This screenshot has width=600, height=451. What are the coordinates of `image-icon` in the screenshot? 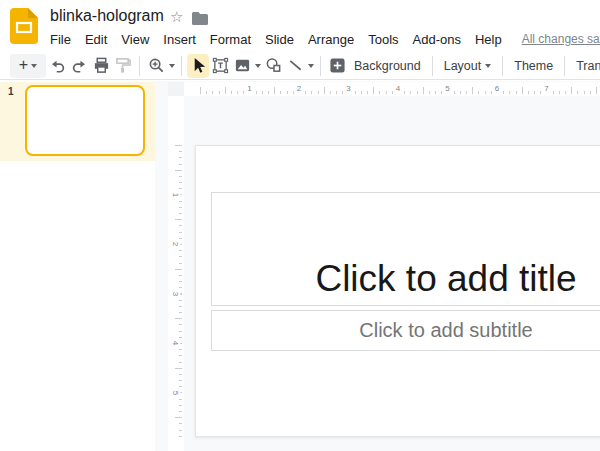 It's located at (242, 66).